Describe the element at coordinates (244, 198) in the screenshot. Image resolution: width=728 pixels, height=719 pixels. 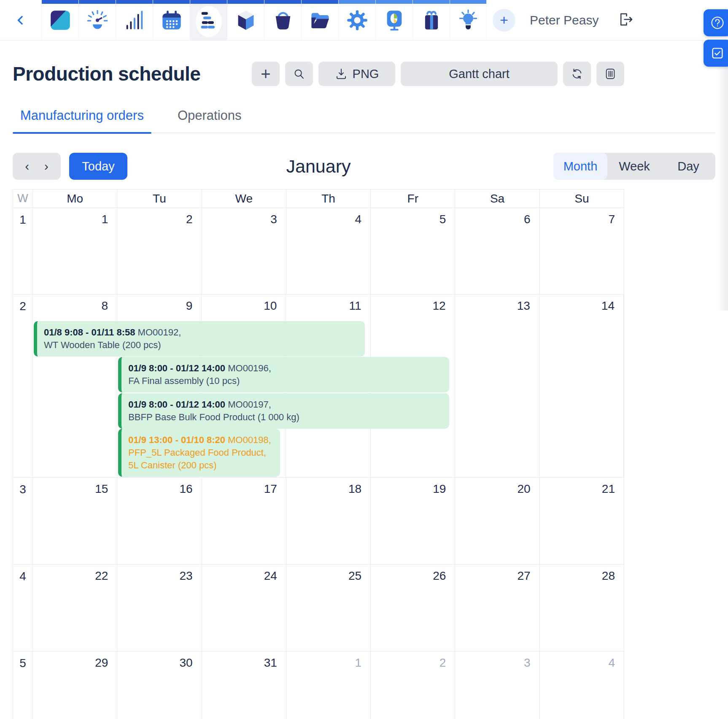
I see `weekday-header-we: We` at that location.